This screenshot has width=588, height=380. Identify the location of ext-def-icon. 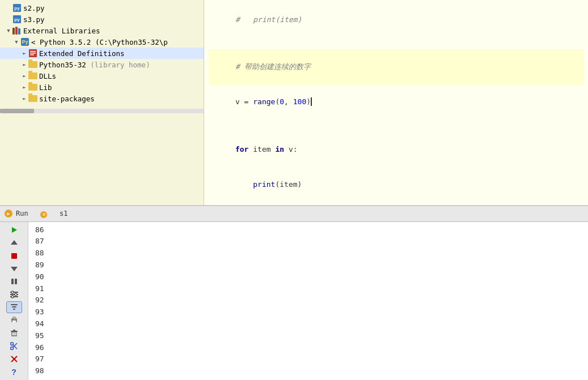
(33, 53).